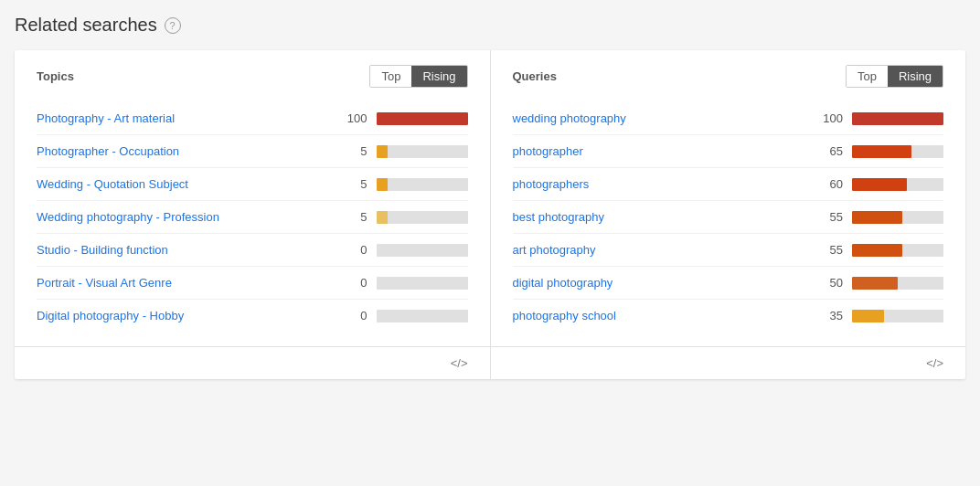  I want to click on topics-header: Topics Top Rising, so click(252, 77).